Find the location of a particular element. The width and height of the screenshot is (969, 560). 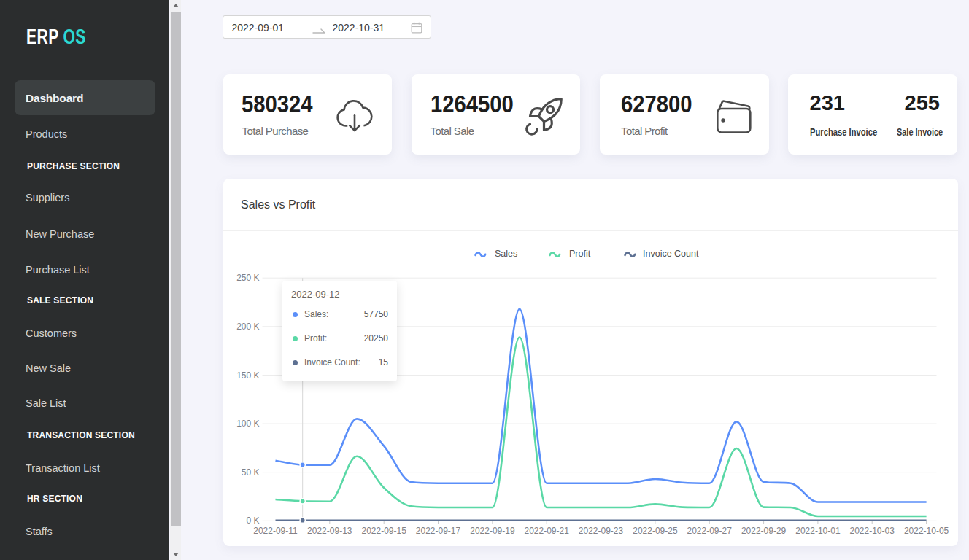

svg-text: 50 K is located at coordinates (250, 472).